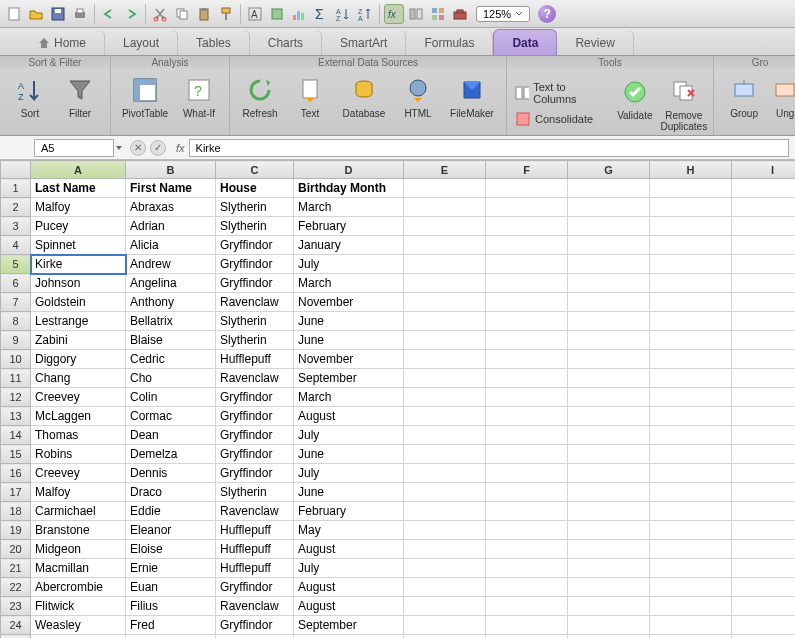  What do you see at coordinates (78, 340) in the screenshot?
I see `cell: Zabini` at bounding box center [78, 340].